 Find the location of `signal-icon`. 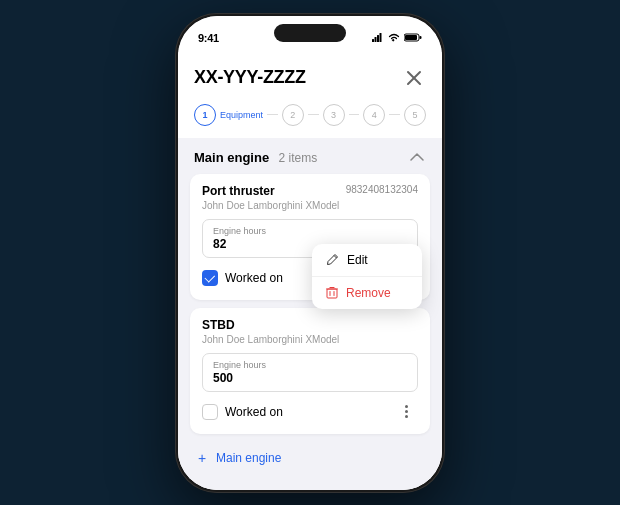

signal-icon is located at coordinates (378, 38).